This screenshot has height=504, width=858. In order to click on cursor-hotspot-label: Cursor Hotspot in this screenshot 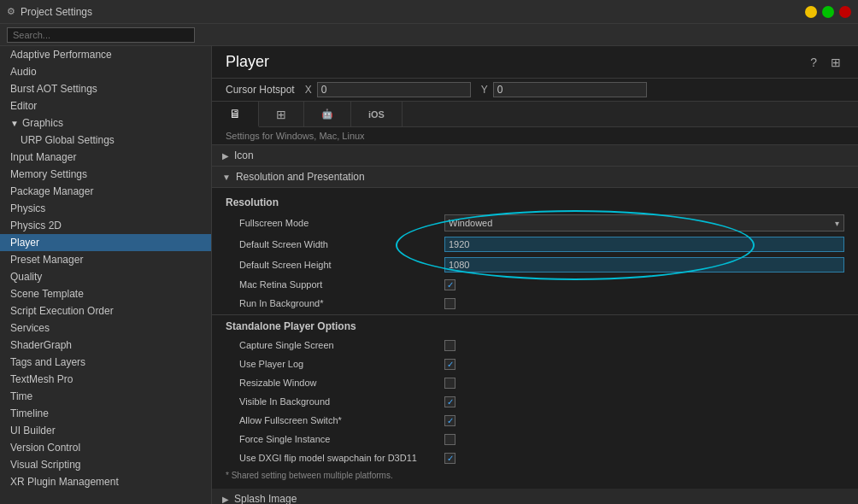, I will do `click(260, 90)`.